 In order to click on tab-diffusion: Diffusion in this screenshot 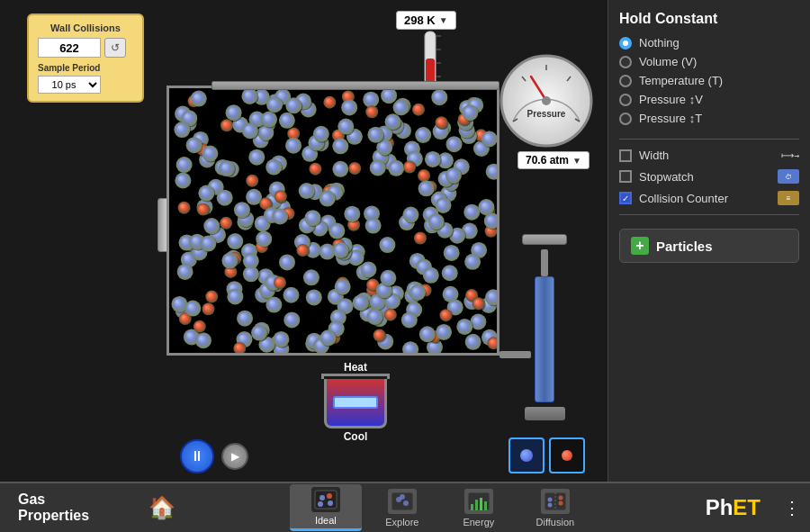, I will do `click(555, 508)`.